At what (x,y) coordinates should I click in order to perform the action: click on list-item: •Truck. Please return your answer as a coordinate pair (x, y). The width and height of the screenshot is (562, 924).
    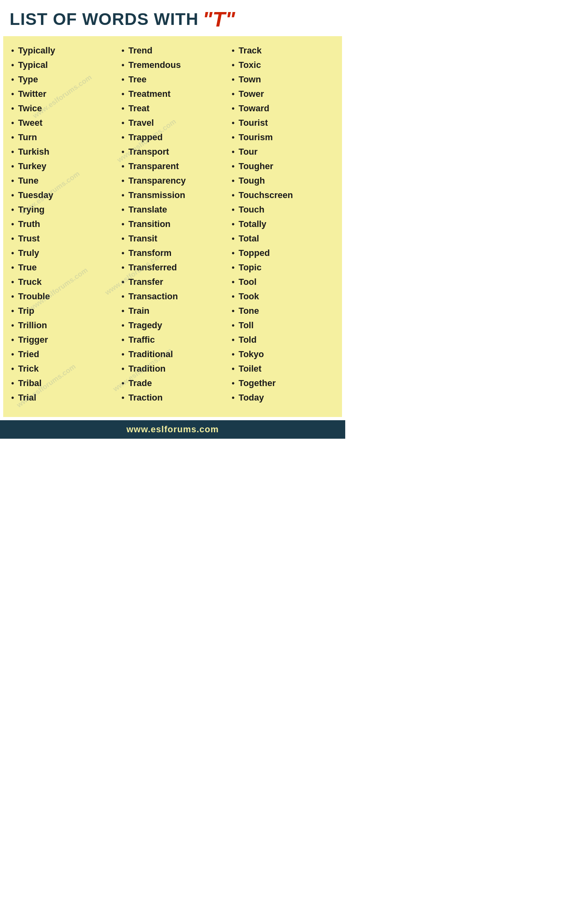
    Looking at the image, I should click on (63, 282).